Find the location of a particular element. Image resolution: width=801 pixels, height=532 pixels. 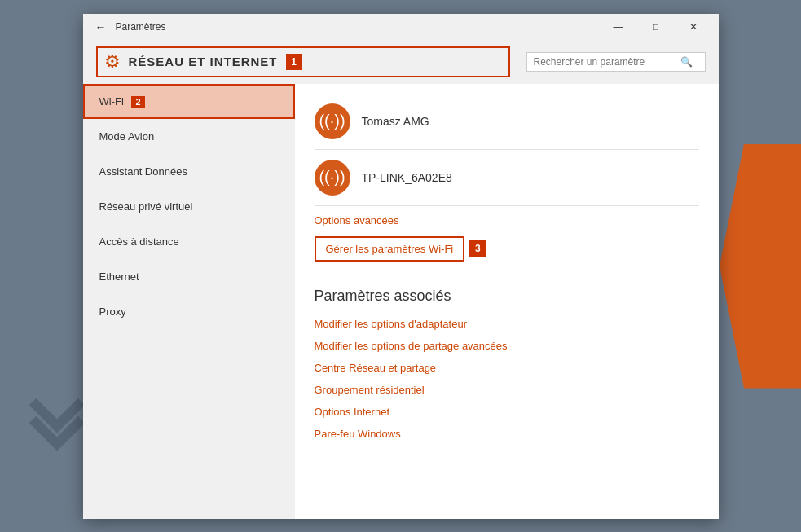

header-badge-1: 1 is located at coordinates (294, 62).